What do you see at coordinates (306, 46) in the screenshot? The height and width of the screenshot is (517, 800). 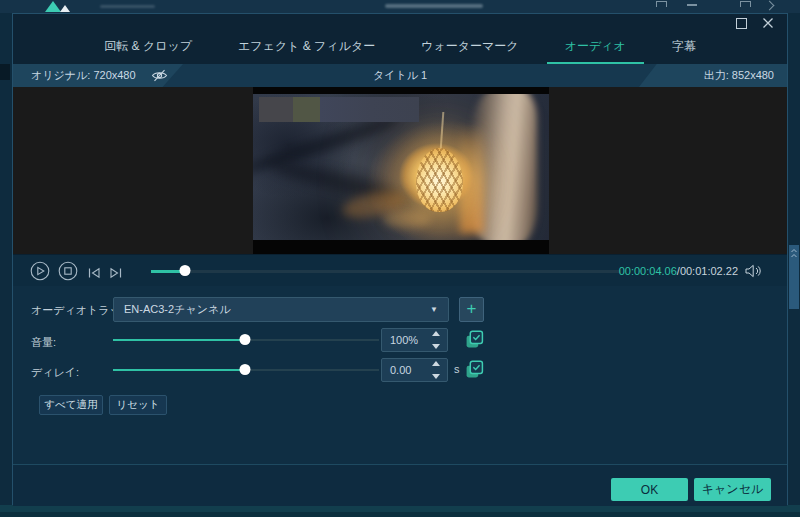 I see `tab-effect-filter: エフェクト & フィルター` at bounding box center [306, 46].